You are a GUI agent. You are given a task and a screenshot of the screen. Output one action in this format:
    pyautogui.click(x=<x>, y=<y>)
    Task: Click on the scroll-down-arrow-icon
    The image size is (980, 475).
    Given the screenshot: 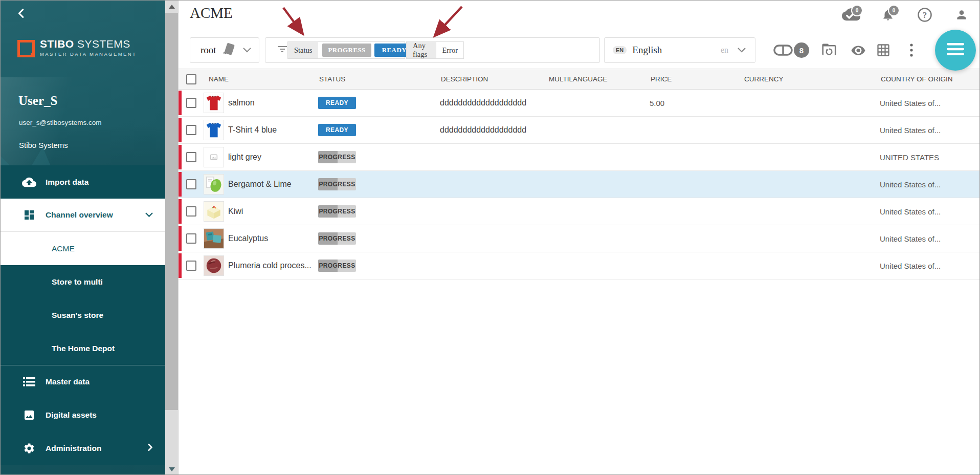 What is the action you would take?
    pyautogui.click(x=172, y=469)
    